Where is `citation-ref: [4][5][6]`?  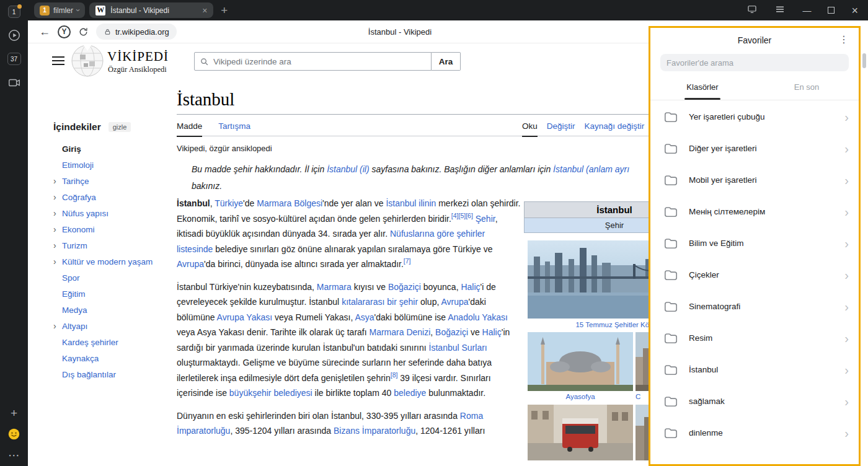 citation-ref: [4][5][6] is located at coordinates (463, 216).